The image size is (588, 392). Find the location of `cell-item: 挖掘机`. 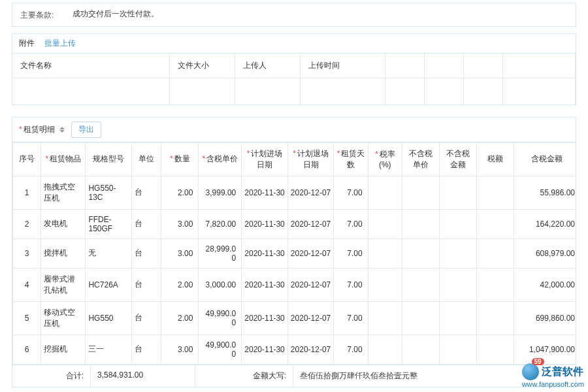

cell-item: 挖掘机 is located at coordinates (63, 349).